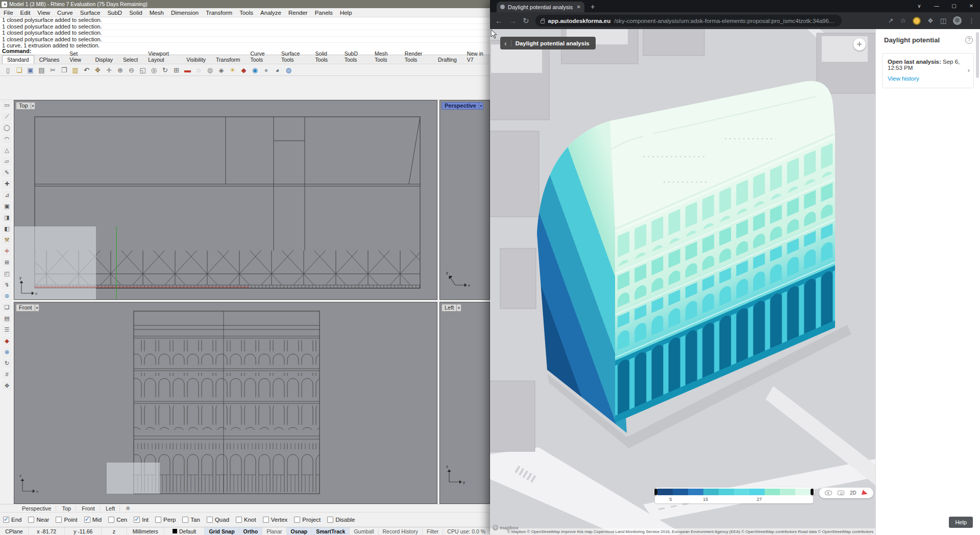 Image resolution: width=980 pixels, height=535 pixels. Describe the element at coordinates (114, 13) in the screenshot. I see `menu-item: SubD` at that location.